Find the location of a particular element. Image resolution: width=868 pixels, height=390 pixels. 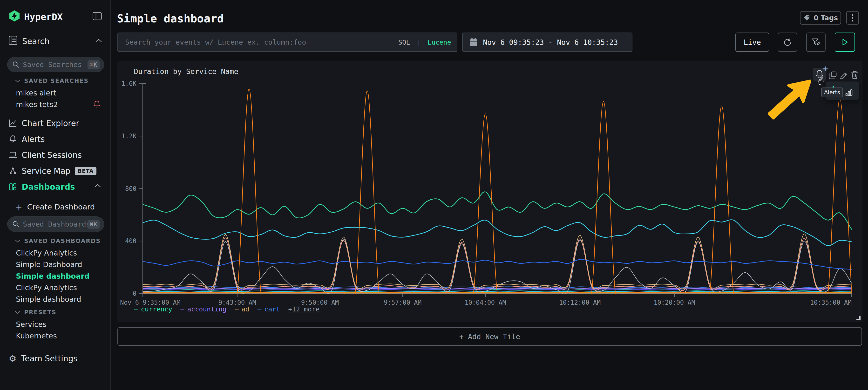

sidebar: HyperDX Search ⌘K SAVED SEARCHES mikes a… is located at coordinates (55, 195).